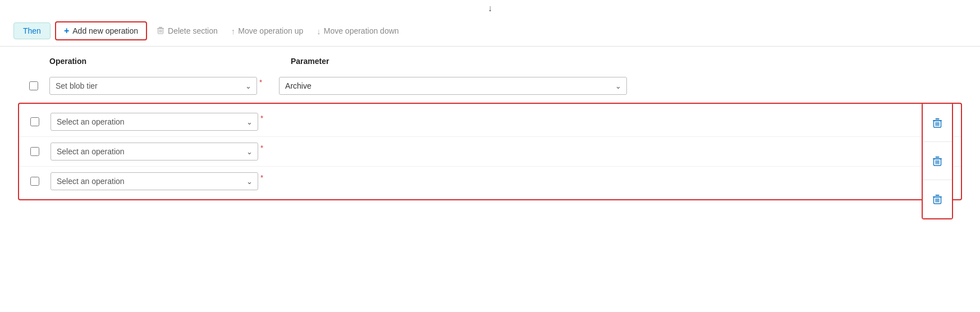 This screenshot has width=980, height=312. Describe the element at coordinates (490, 31) in the screenshot. I see `toolbar: Then + Add new operation Delete section …` at that location.